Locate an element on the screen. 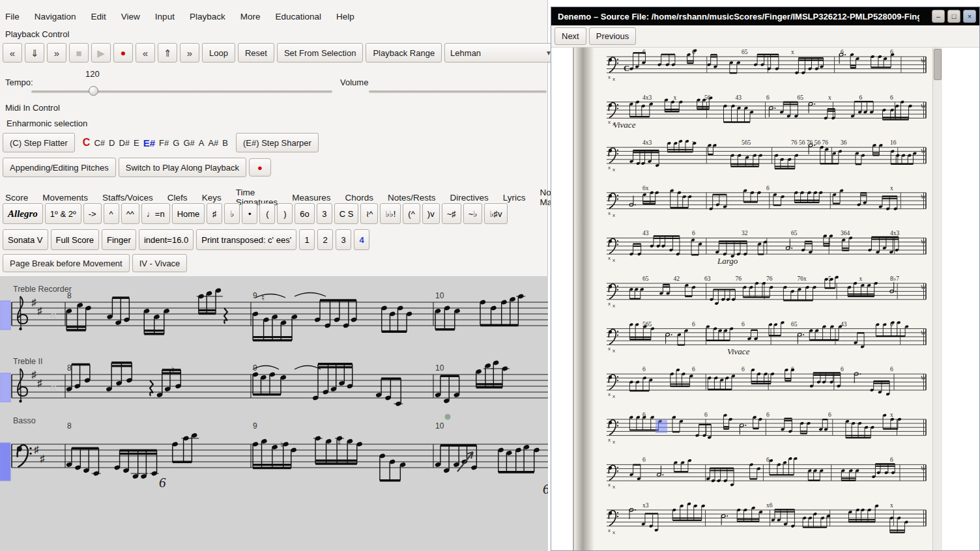 This screenshot has width=980, height=551. playback-transport-button: ⇑ is located at coordinates (167, 53).